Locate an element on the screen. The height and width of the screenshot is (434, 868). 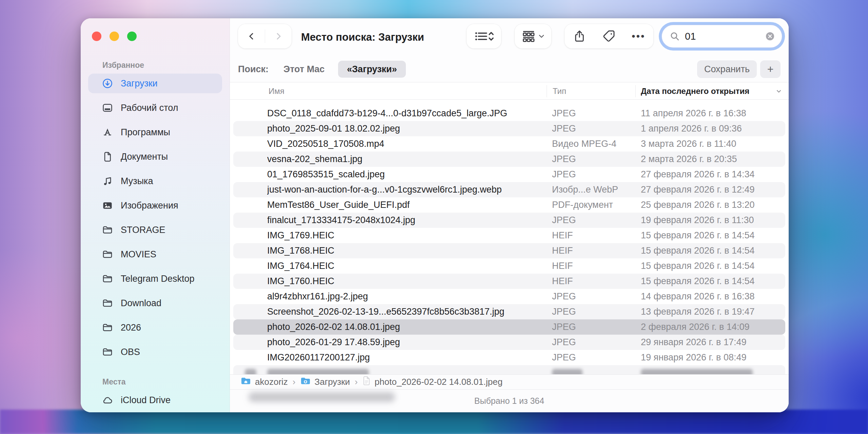
sidebar-item-2026: 2026 is located at coordinates (155, 328).